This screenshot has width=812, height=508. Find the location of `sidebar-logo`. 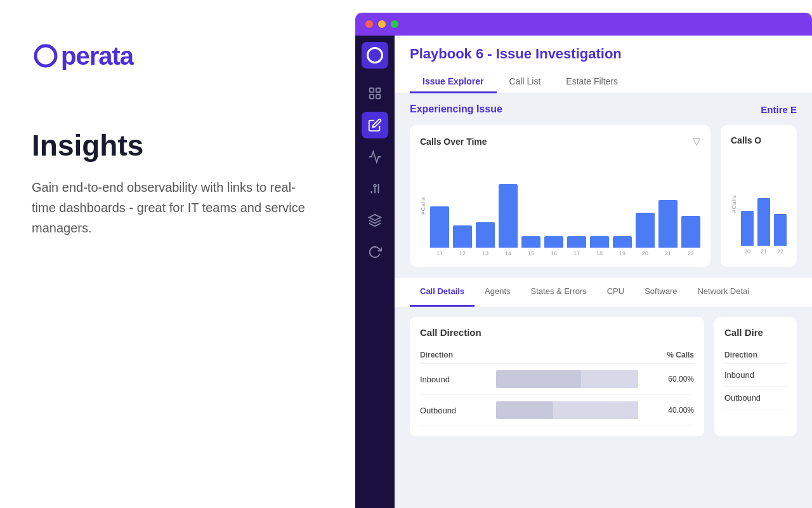

sidebar-logo is located at coordinates (375, 55).